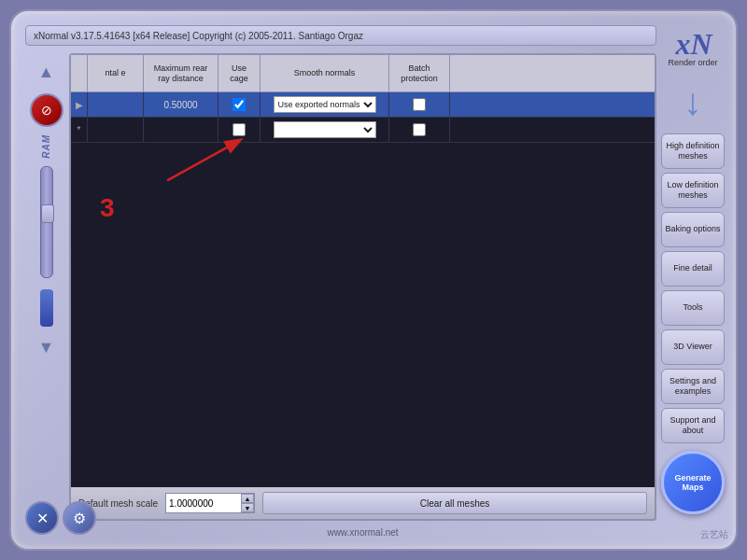 The image size is (747, 560). What do you see at coordinates (693, 102) in the screenshot?
I see `render-order-arrow-icon: ↓` at bounding box center [693, 102].